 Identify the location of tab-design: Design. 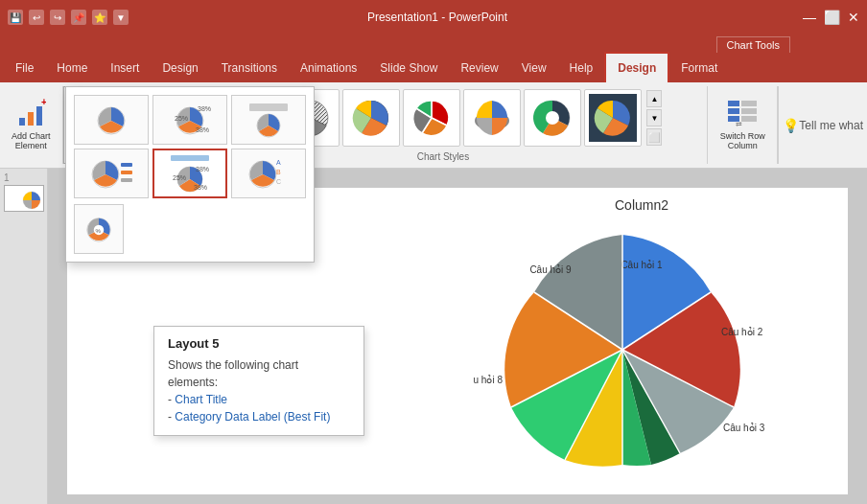
(180, 68).